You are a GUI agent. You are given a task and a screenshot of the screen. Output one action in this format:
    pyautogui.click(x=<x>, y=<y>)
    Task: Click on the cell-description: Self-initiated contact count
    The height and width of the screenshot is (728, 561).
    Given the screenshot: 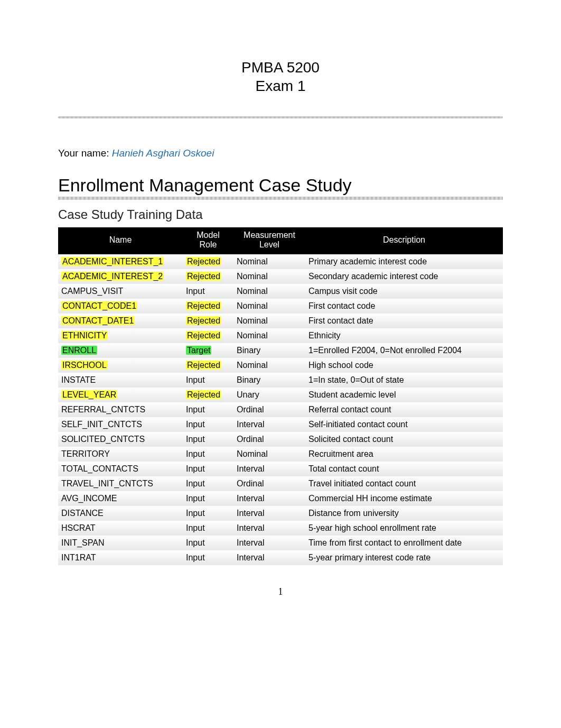 What is the action you would take?
    pyautogui.click(x=404, y=425)
    